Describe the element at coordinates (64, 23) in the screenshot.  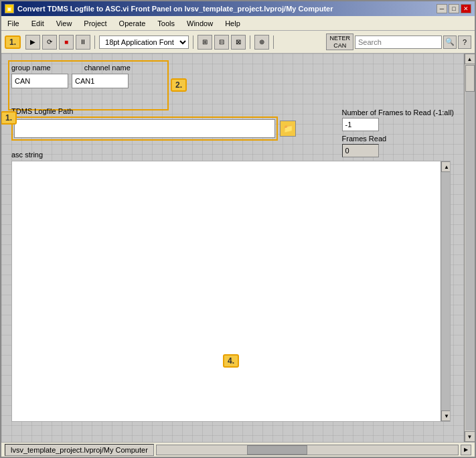
I see `menu-view: View` at that location.